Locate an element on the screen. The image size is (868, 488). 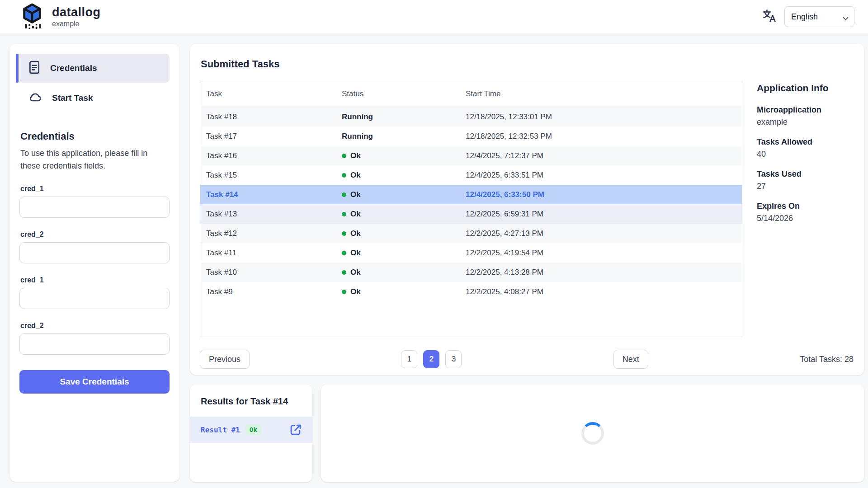
column-header-start-time: Start Time is located at coordinates (601, 94).